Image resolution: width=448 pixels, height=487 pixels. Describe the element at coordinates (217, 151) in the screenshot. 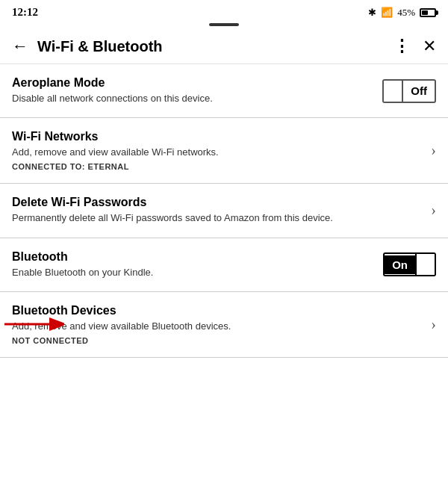

I see `row-content-wifi-networks: Wi-Fi Networks Add, remove and view avai…` at that location.